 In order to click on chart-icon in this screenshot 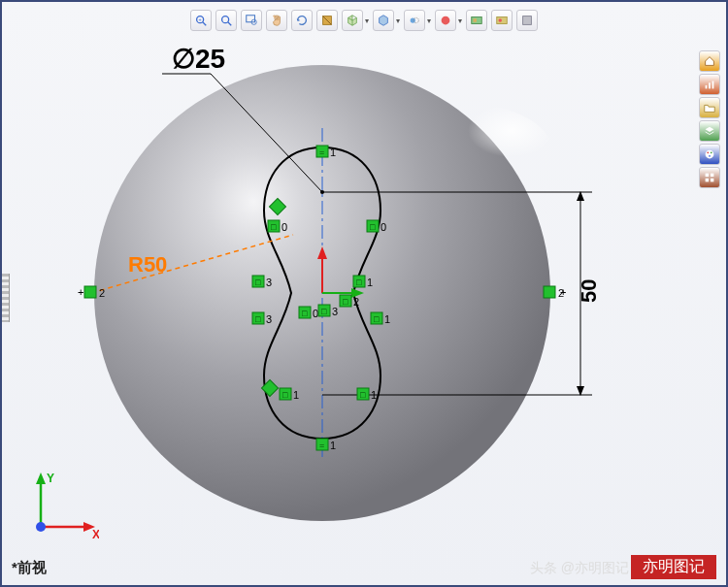, I will do `click(710, 84)`.